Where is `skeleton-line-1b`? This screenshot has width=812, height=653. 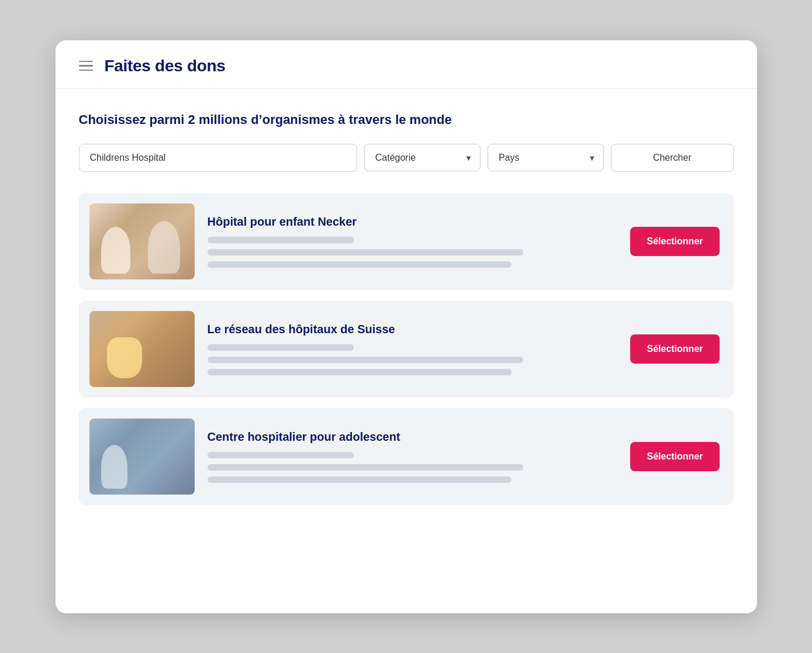 skeleton-line-1b is located at coordinates (365, 253).